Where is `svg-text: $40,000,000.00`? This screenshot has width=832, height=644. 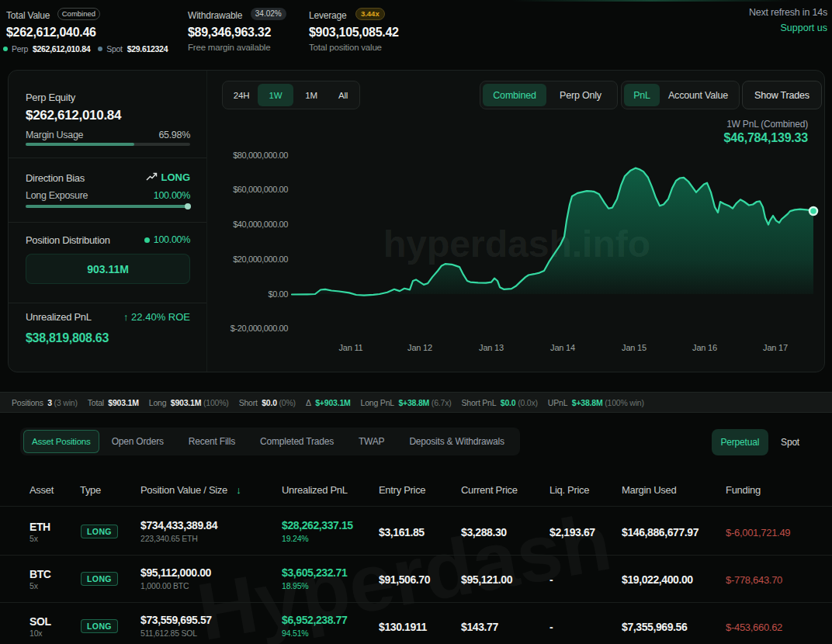 svg-text: $40,000,000.00 is located at coordinates (261, 224).